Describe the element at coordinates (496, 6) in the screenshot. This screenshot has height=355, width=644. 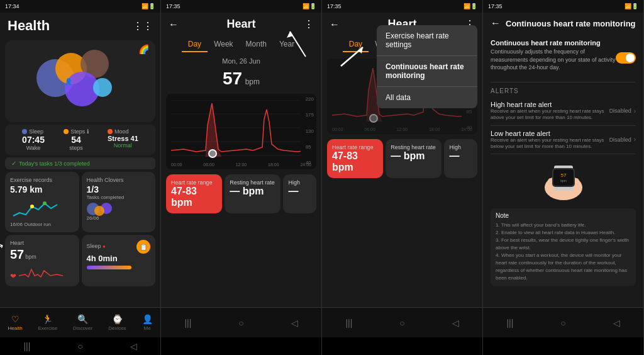
I see `time-4: 17:35` at that location.